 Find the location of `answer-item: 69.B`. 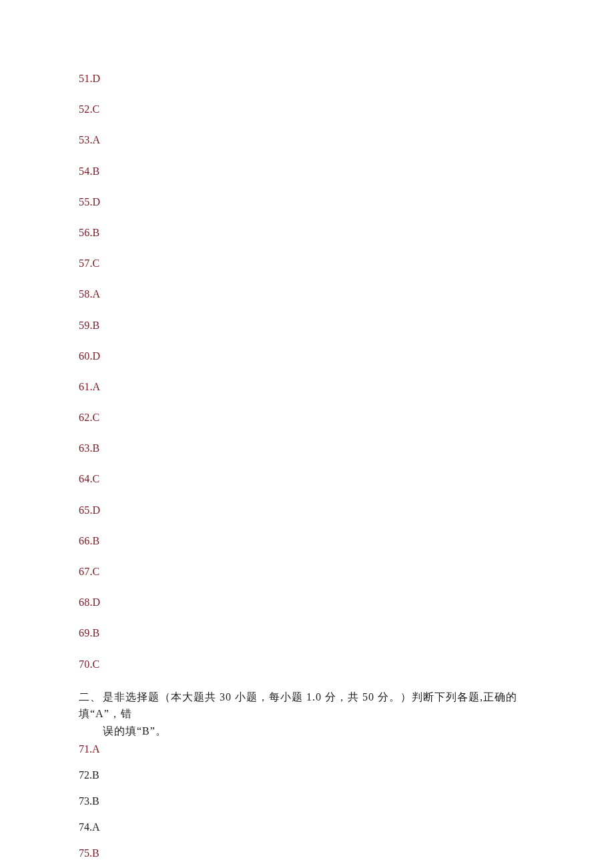

answer-item: 69.B is located at coordinates (307, 632).